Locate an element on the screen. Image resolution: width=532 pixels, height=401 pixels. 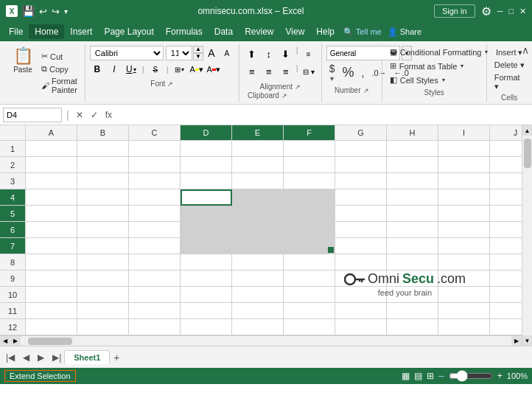
cell-E3 is located at coordinates (258, 181).